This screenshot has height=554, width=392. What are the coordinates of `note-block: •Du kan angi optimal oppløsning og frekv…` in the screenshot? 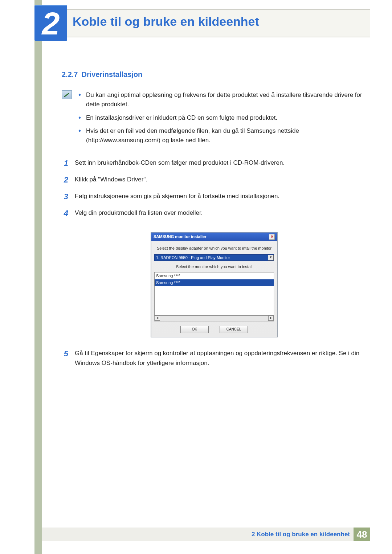 It's located at (214, 120).